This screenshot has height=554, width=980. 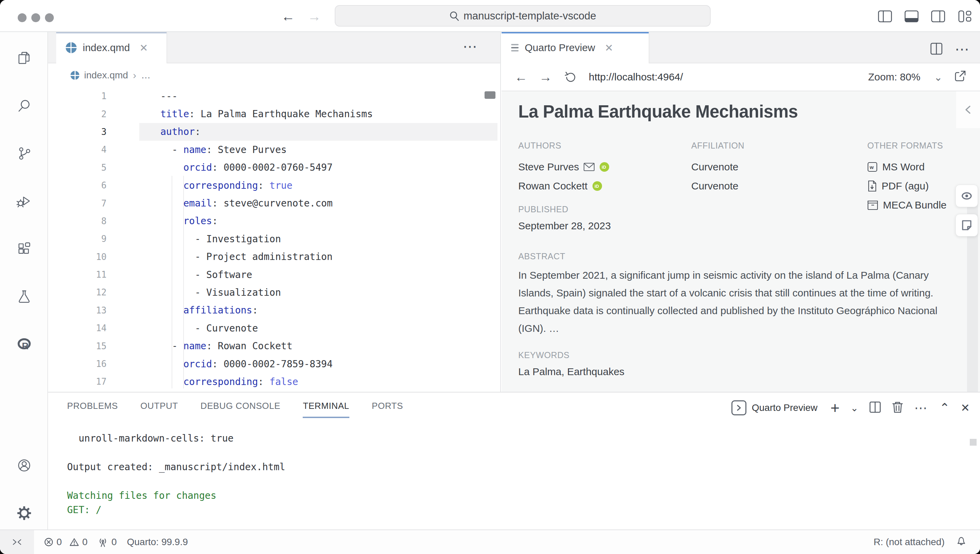 I want to click on code-line: 6 corresponding: true, so click(x=274, y=185).